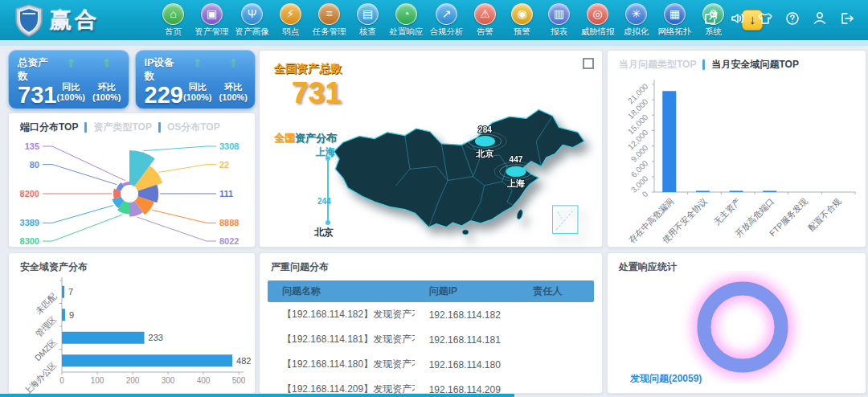 This screenshot has height=397, width=868. I want to click on port-tab-0: 端口分布TOP, so click(49, 127).